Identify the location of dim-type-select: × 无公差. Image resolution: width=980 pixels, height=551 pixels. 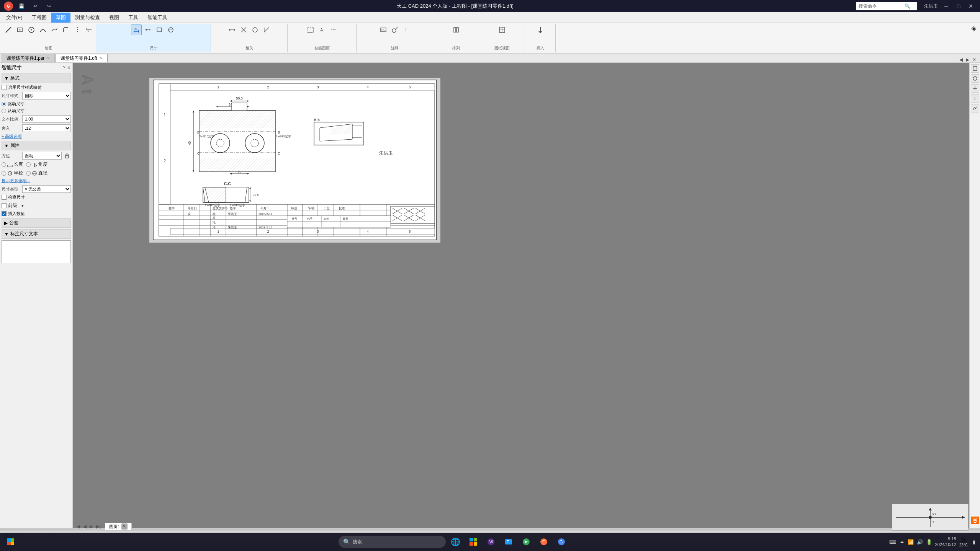
(47, 189).